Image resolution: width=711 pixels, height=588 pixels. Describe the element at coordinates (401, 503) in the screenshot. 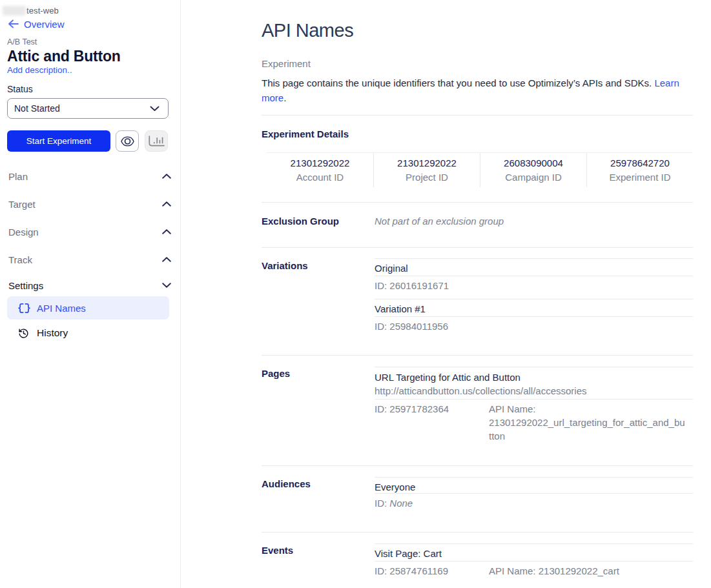

I see `id-value-none: None` at that location.